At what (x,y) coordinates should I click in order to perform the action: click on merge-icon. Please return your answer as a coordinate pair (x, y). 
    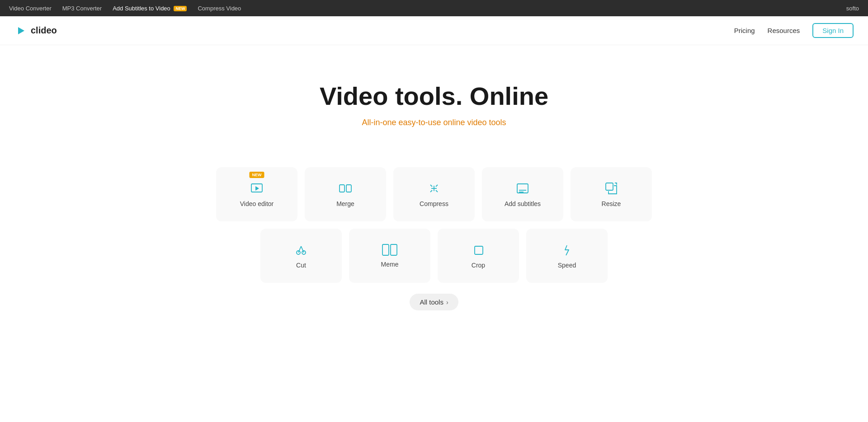
    Looking at the image, I should click on (345, 188).